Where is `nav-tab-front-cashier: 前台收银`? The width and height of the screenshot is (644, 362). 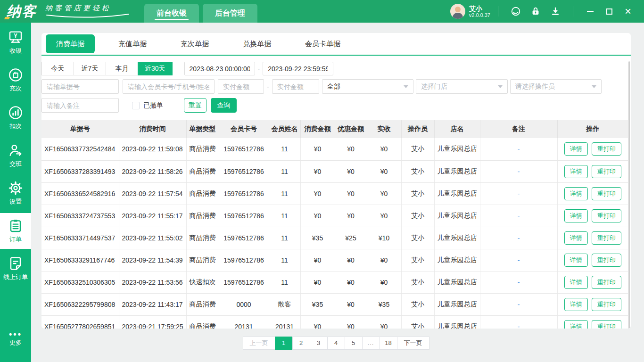
nav-tab-front-cashier: 前台收银 is located at coordinates (172, 13).